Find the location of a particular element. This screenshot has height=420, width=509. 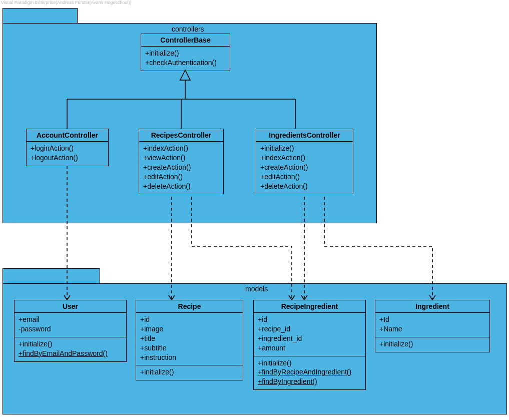

class-ingredient: Ingredient +Id +Name +initialize() is located at coordinates (432, 326).